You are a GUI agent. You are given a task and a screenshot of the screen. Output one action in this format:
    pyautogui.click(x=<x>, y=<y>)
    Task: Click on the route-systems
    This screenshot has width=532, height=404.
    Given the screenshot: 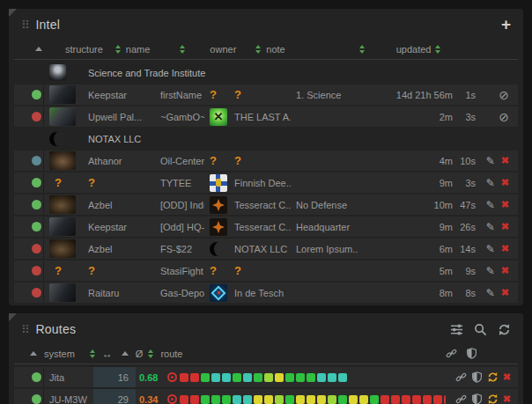 What is the action you would take?
    pyautogui.click(x=307, y=400)
    